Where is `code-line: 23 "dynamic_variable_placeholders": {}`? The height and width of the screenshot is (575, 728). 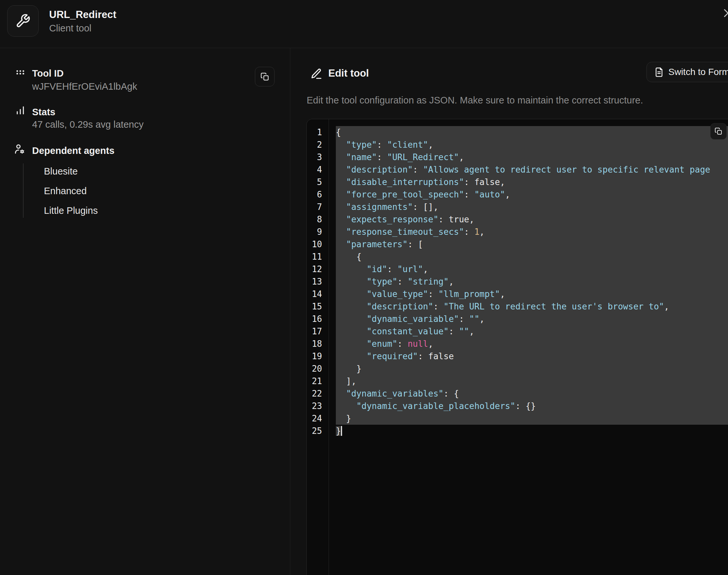
code-line: 23 "dynamic_variable_placeholders": {} is located at coordinates (517, 406).